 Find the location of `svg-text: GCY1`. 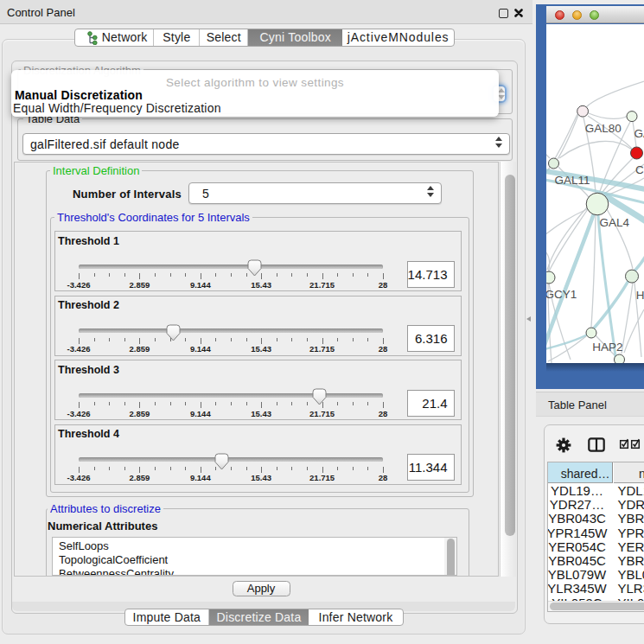

svg-text: GCY1 is located at coordinates (562, 294).